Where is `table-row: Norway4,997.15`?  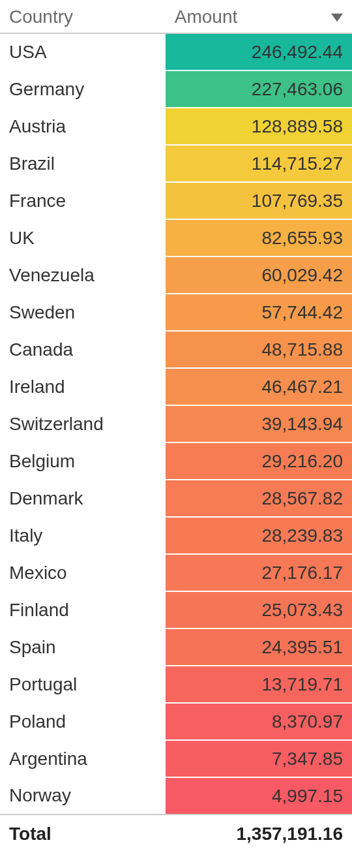 table-row: Norway4,997.15 is located at coordinates (176, 796).